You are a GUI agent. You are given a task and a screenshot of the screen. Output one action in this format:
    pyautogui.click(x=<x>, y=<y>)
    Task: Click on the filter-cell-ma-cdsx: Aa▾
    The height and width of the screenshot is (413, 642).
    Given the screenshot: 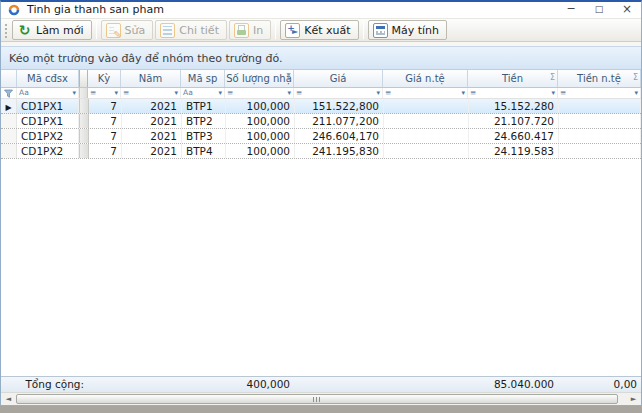 What is the action you would take?
    pyautogui.click(x=48, y=93)
    